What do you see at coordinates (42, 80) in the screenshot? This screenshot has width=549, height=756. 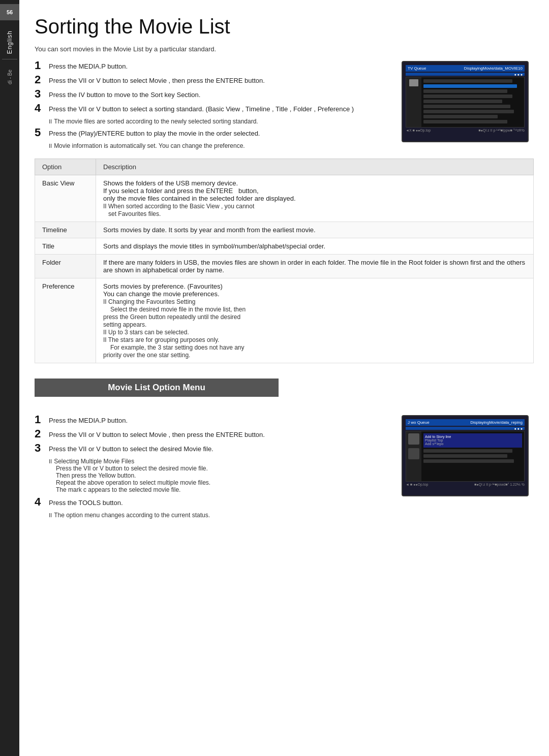 I see `step-2-number: 2` at bounding box center [42, 80].